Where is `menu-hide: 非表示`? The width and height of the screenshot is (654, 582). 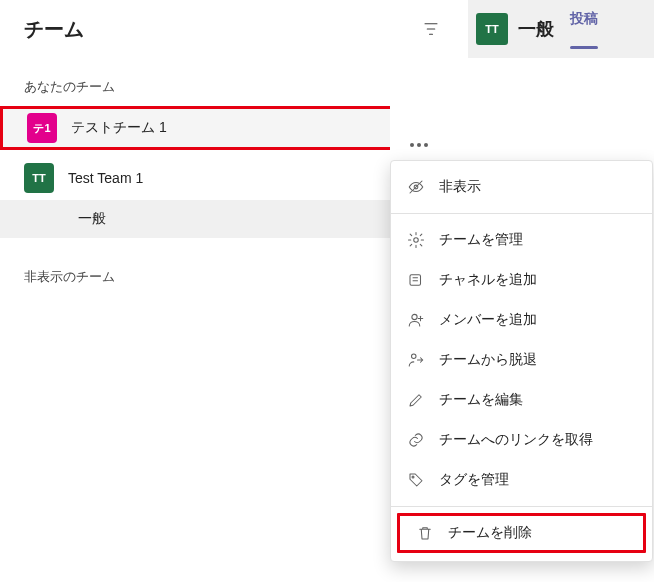
menu-hide: 非表示 is located at coordinates (522, 187).